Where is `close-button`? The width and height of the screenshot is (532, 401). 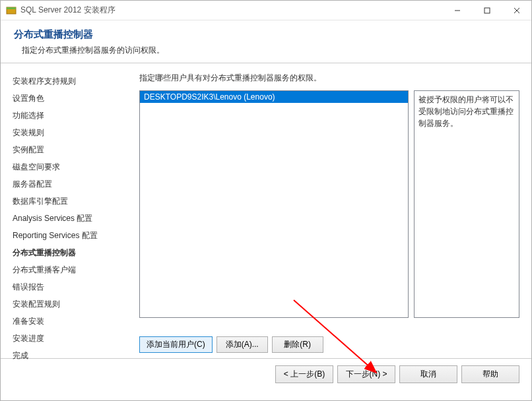 close-button is located at coordinates (516, 11).